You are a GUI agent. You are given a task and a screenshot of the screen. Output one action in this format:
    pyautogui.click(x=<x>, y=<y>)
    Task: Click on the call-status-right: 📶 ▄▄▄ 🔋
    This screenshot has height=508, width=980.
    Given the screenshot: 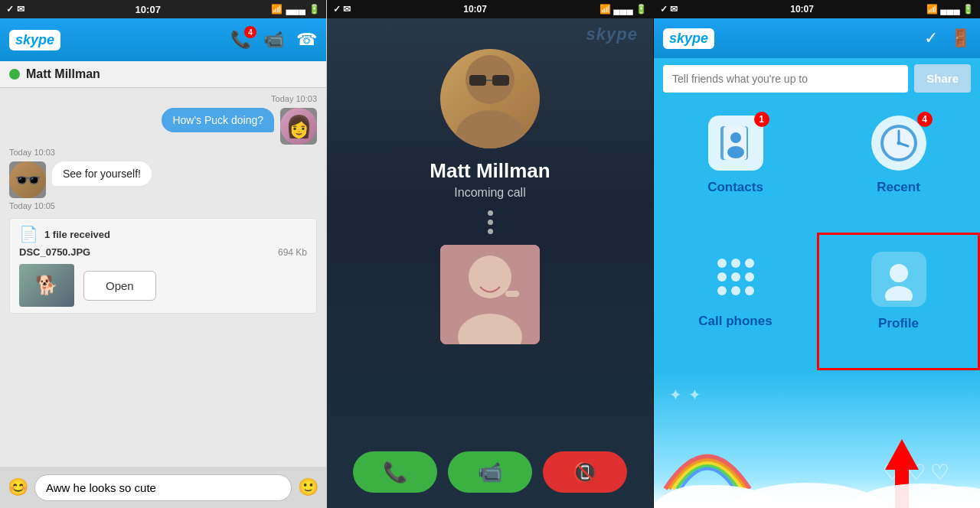 What is the action you would take?
    pyautogui.click(x=623, y=9)
    